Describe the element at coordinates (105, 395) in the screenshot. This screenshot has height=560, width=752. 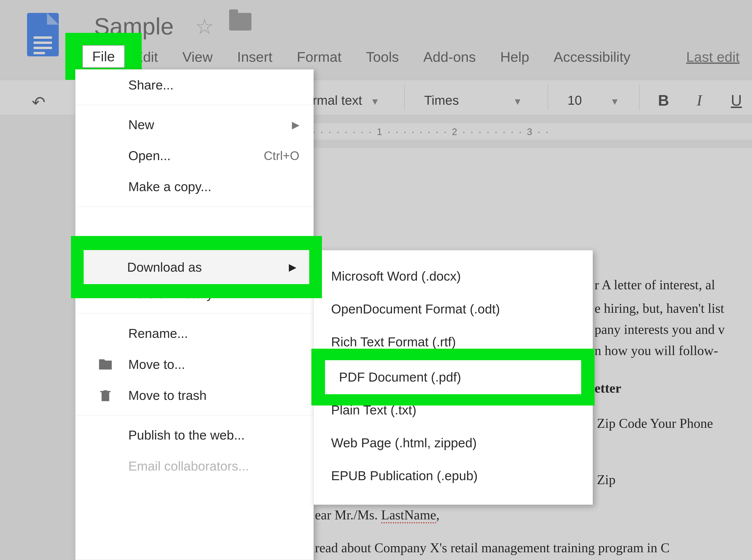
I see `trash-icon` at that location.